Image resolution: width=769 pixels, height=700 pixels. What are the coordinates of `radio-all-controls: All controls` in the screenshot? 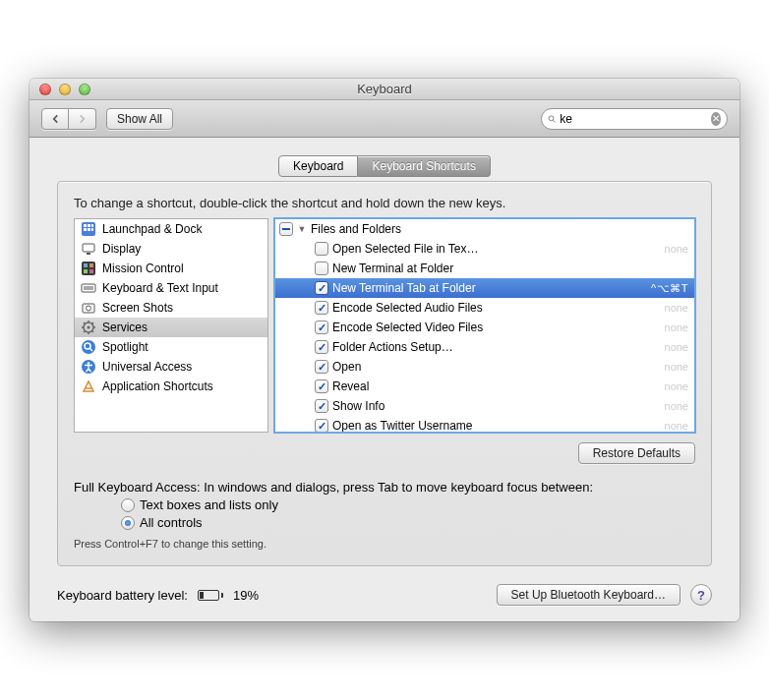 It's located at (408, 523).